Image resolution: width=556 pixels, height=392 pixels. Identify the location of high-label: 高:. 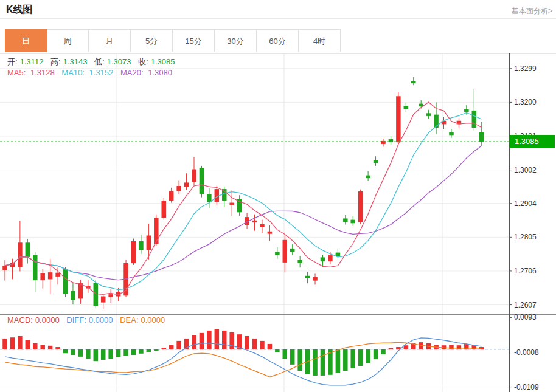
(56, 62).